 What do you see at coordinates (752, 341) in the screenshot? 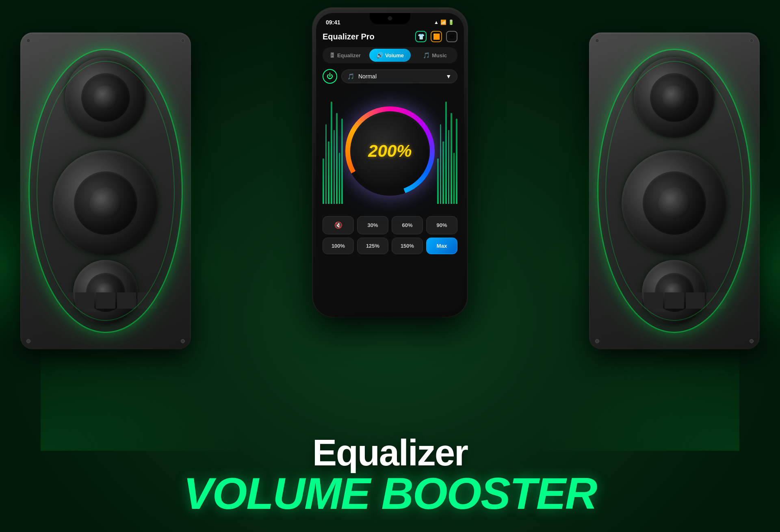
I see `screw-br-r` at bounding box center [752, 341].